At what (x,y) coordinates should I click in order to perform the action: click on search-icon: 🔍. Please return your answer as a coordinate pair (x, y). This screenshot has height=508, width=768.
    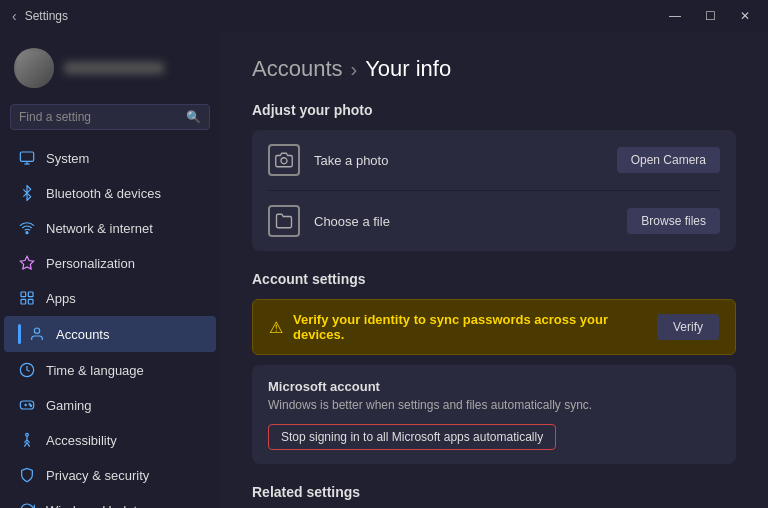
    Looking at the image, I should click on (194, 117).